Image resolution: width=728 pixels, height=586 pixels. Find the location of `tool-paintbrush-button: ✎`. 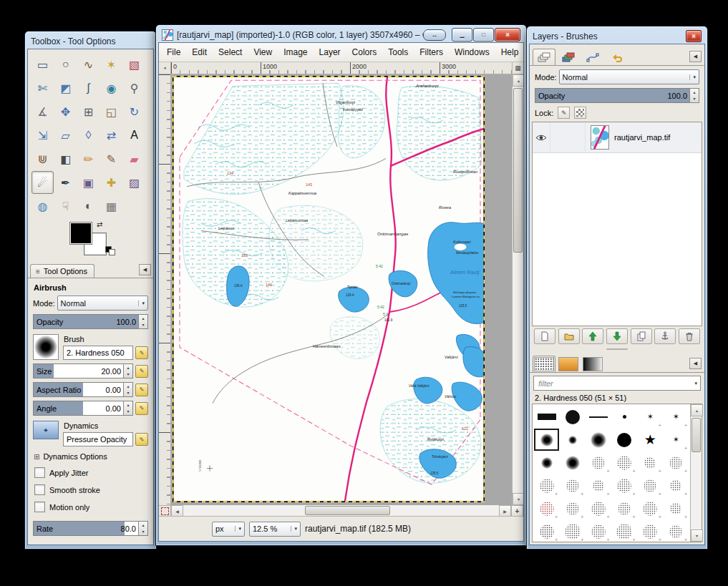

tool-paintbrush-button: ✎ is located at coordinates (112, 159).